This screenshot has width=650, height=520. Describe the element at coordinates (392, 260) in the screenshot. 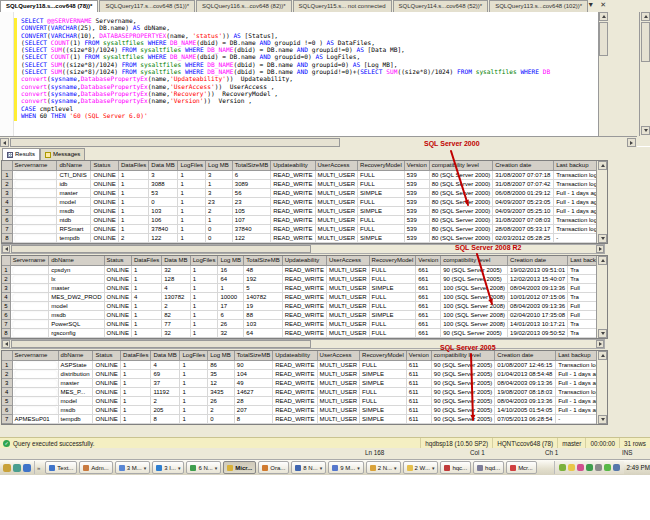

I see `column-header: RecoveryModel` at that location.